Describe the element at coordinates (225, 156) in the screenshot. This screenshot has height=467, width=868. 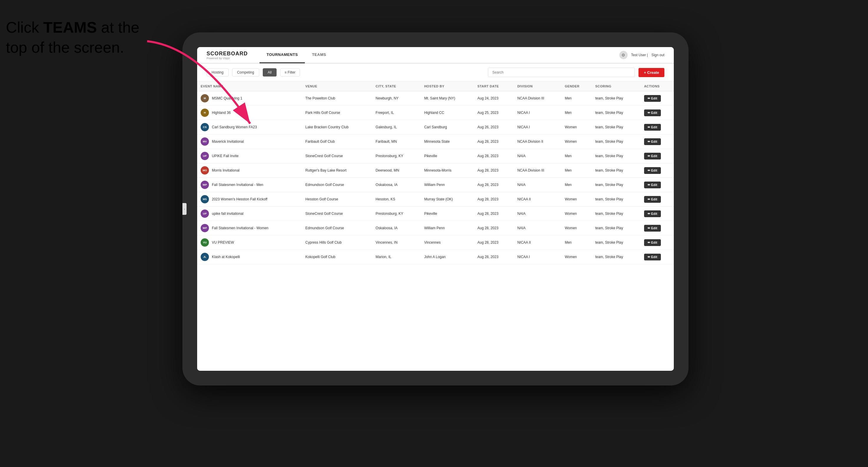
I see `event-name-text: UPIKE Fall Invite` at that location.